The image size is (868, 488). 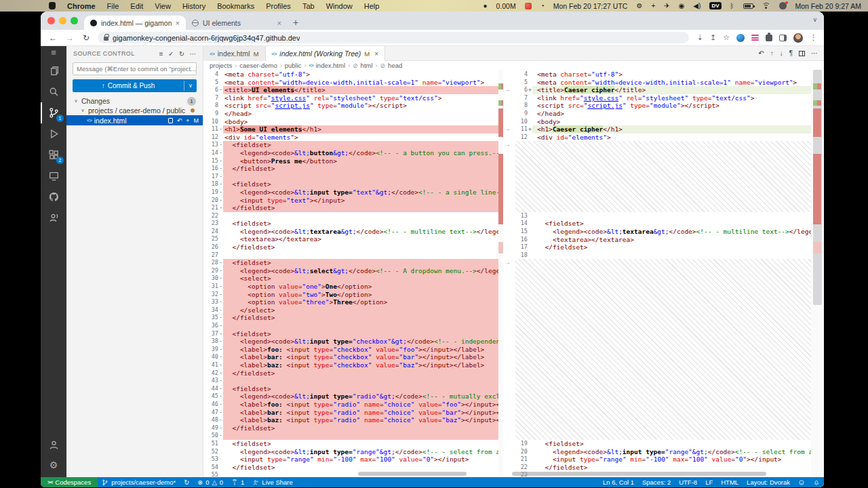 I want to click on code-line: 32- <option value="two">Two</option>, so click(x=353, y=295).